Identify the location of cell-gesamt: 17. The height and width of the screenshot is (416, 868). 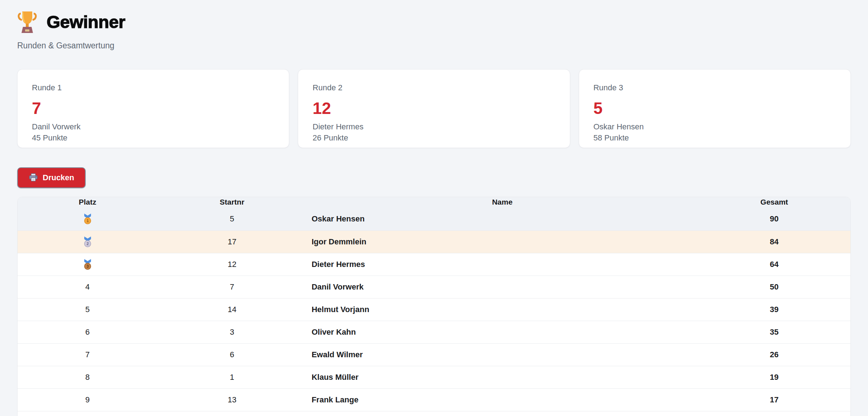
(774, 400).